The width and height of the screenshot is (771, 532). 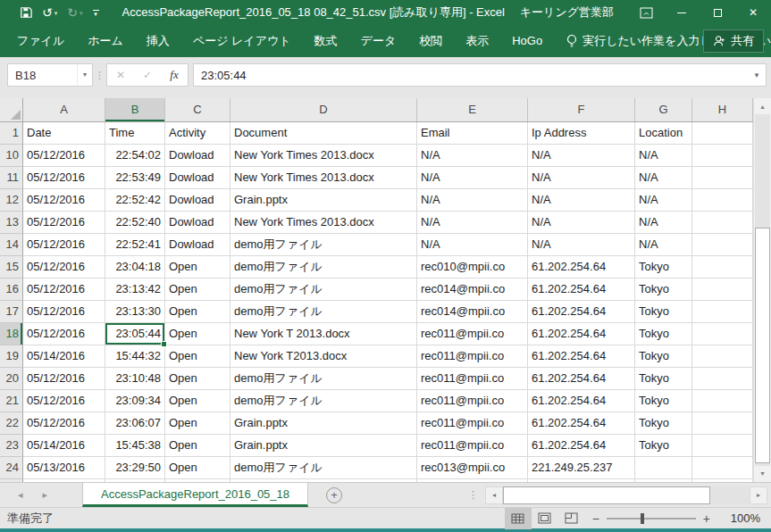 I want to click on cell-E21: rec011@mpii.co, so click(x=473, y=402).